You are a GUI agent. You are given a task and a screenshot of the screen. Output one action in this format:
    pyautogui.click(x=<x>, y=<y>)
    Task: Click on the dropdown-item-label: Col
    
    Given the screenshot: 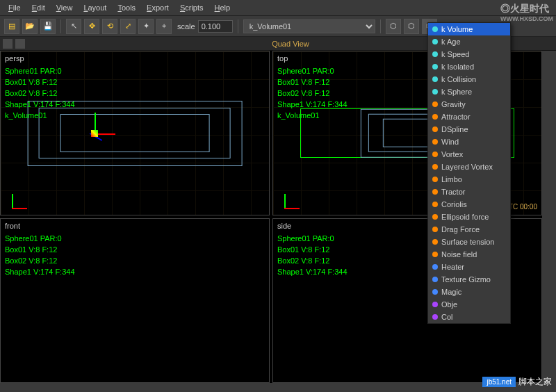 What is the action you would take?
    pyautogui.click(x=448, y=317)
    